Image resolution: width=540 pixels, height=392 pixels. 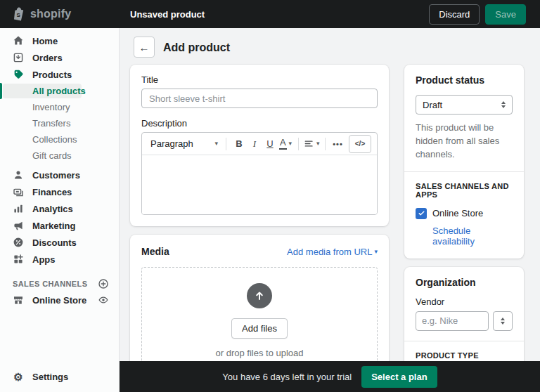 I want to click on sidebar-item-analytics: Analytics, so click(x=59, y=209).